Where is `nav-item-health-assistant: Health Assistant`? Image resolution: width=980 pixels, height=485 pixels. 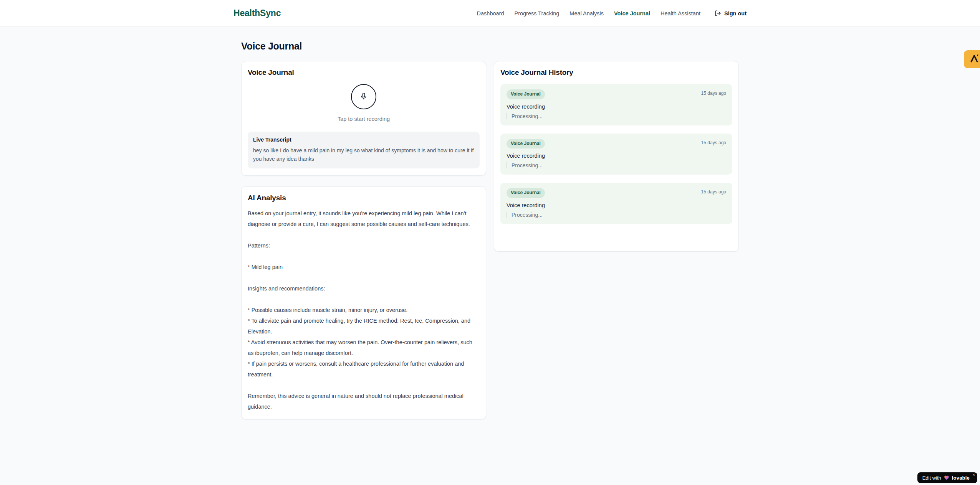 nav-item-health-assistant: Health Assistant is located at coordinates (680, 13).